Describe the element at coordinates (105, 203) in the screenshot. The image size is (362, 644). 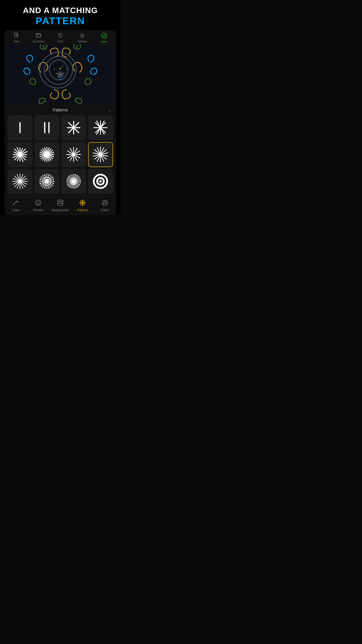
I see `colors-icon` at that location.